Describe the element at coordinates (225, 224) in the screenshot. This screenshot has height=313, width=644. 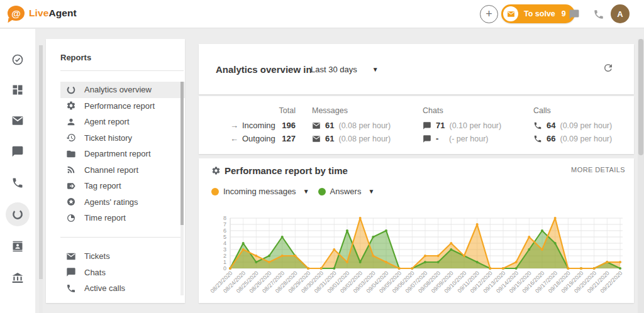
I see `svg-text: 7` at that location.